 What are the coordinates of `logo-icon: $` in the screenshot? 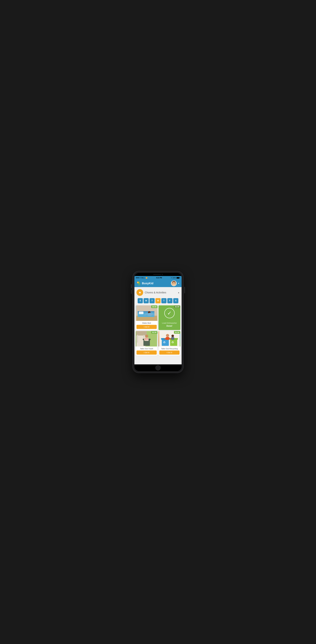 It's located at (139, 284).